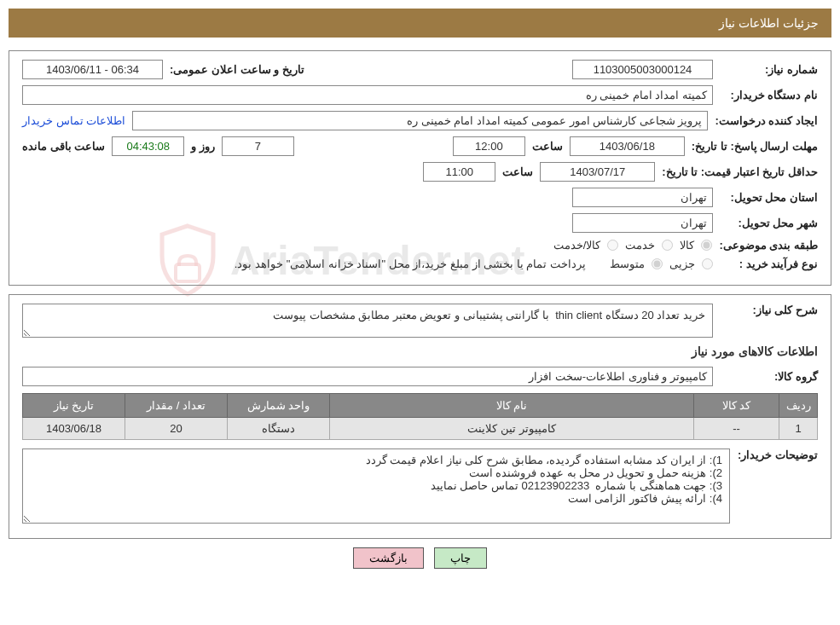 The image size is (840, 625). Describe the element at coordinates (628, 147) in the screenshot. I see `deadline-date-field: 1403/06/18` at that location.